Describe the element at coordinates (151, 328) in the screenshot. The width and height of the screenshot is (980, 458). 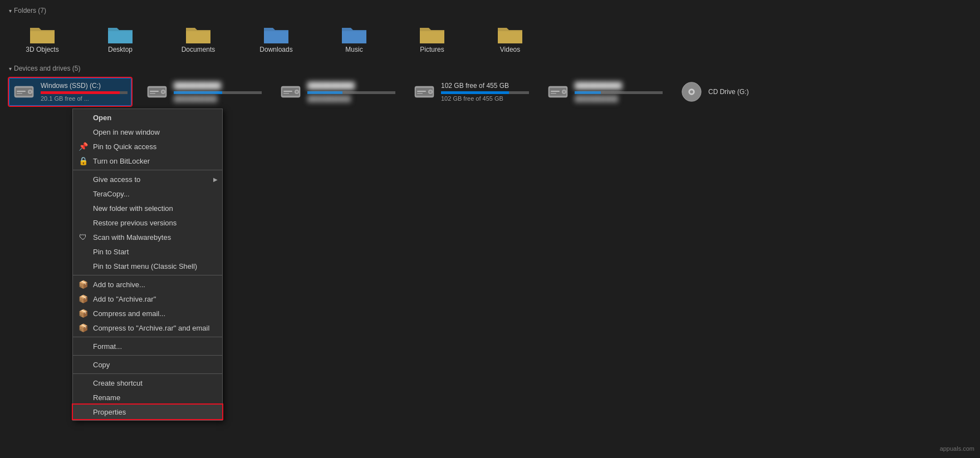
I see `ctx-item-label: Compress to "Archive.rar" and email` at that location.